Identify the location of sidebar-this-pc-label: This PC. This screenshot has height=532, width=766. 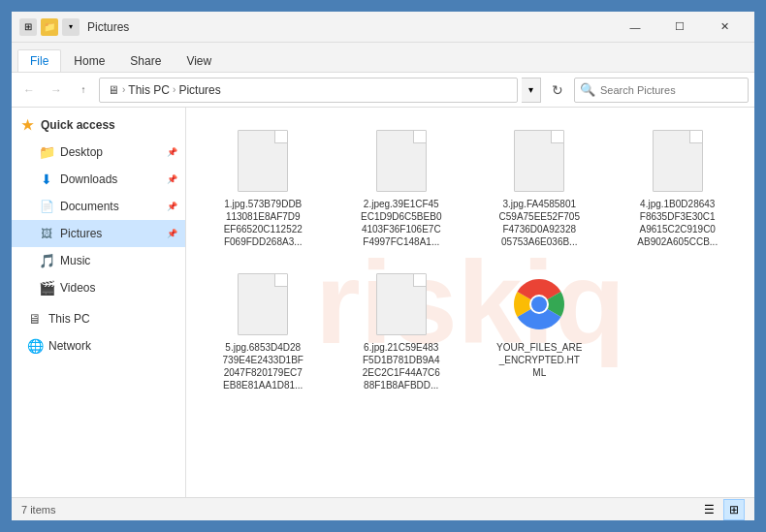
(70, 319).